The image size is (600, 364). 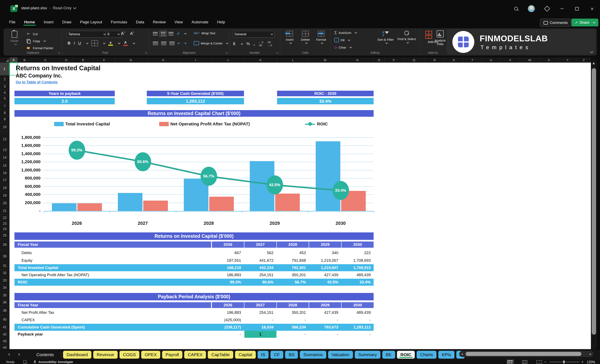 What do you see at coordinates (119, 43) in the screenshot?
I see `fill-color-dropdown-icon` at bounding box center [119, 43].